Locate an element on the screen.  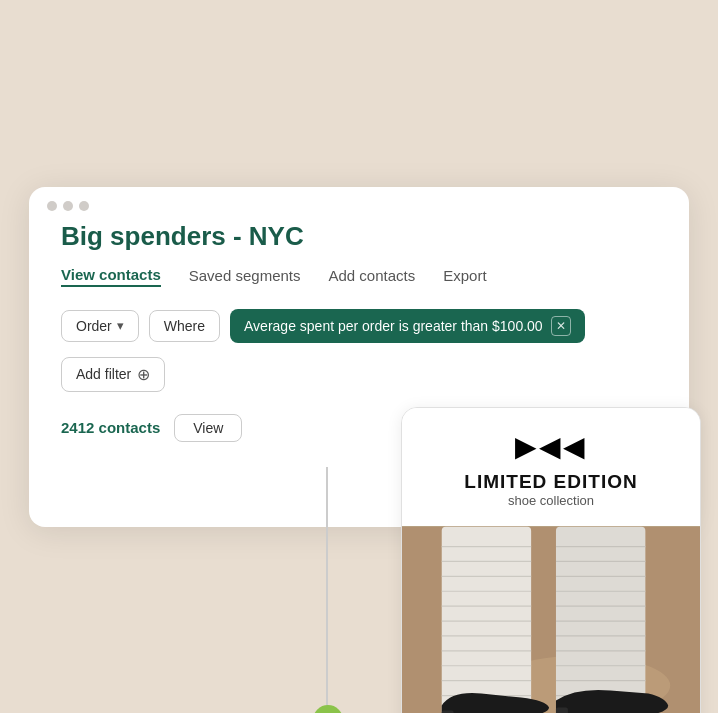
contacts-count: 2412 contacts is located at coordinates (110, 428).